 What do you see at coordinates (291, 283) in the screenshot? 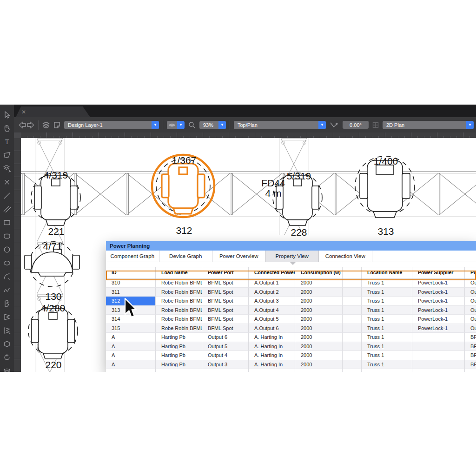
I see `table-row: 310Robe Robin BFML SpotBFML SpotA.Output…` at bounding box center [291, 283].